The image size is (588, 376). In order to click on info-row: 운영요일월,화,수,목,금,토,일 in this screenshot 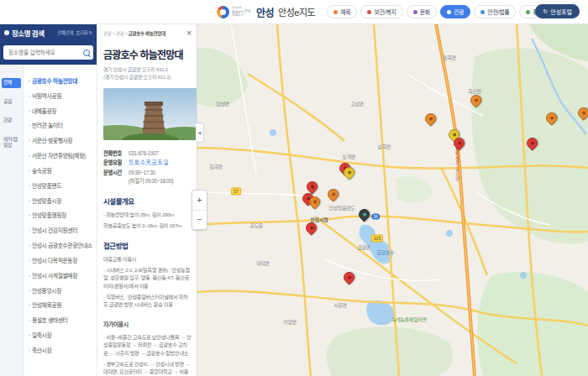, I will do `click(148, 163)`.